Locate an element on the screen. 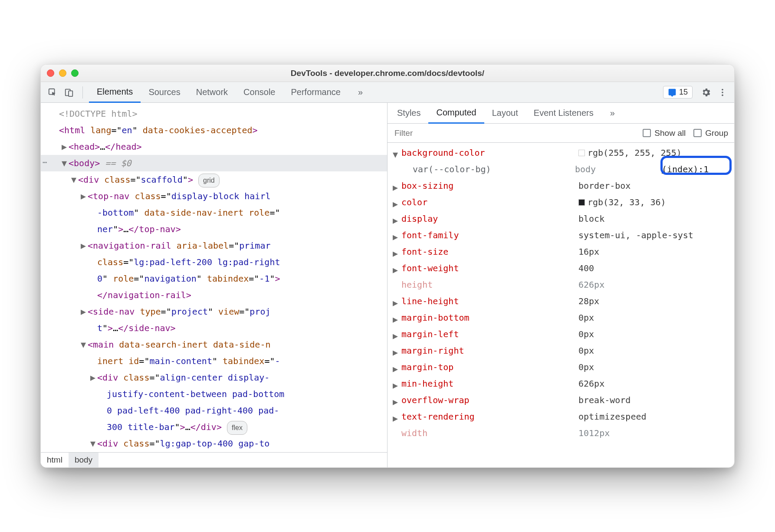 The width and height of the screenshot is (775, 532). tab-elements: Elements is located at coordinates (115, 92).